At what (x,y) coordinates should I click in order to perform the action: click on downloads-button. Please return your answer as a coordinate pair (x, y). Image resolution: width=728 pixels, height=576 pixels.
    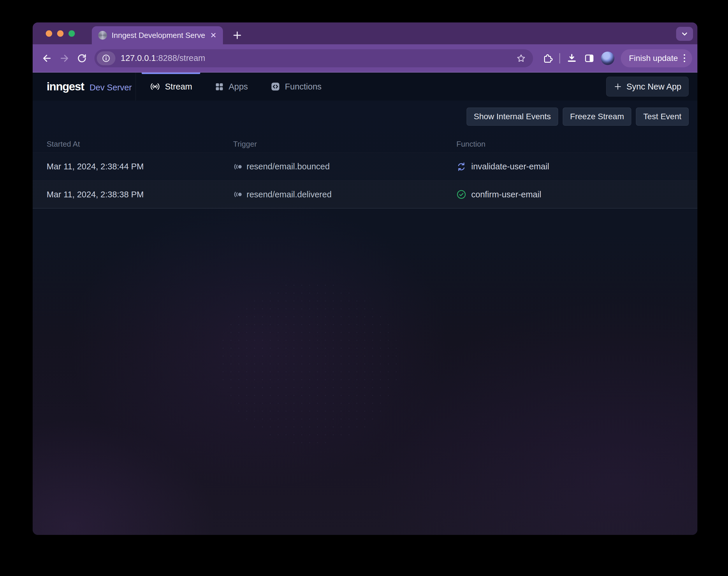
    Looking at the image, I should click on (572, 58).